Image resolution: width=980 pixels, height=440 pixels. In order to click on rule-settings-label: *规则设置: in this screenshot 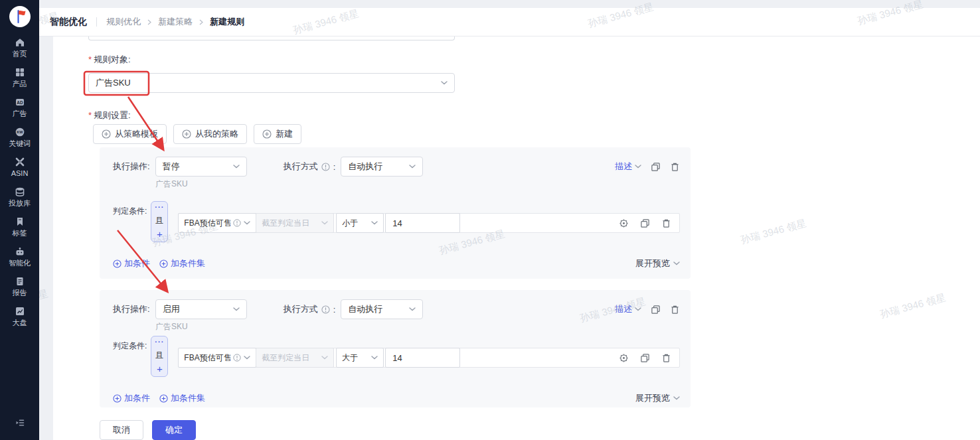, I will do `click(110, 115)`.